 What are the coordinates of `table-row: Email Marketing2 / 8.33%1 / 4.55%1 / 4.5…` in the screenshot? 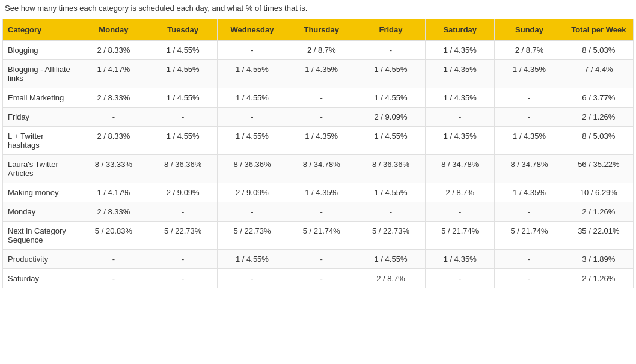 It's located at (319, 98).